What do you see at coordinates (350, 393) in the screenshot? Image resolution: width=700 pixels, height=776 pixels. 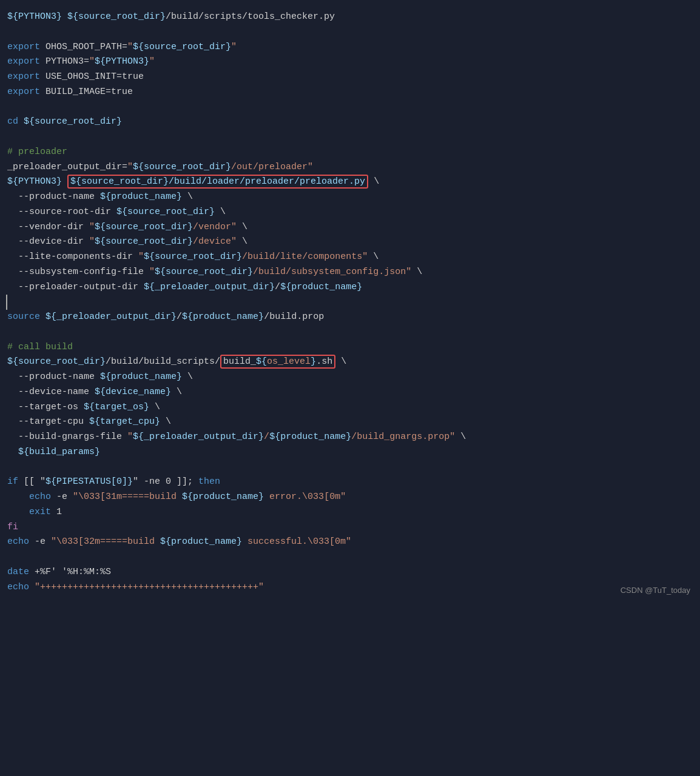 I see `code-line: --device-name ${device_name} \` at bounding box center [350, 393].